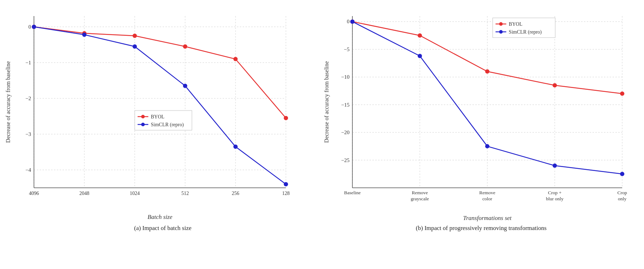  Describe the element at coordinates (28, 98) in the screenshot. I see `svg-text: −2` at that location.